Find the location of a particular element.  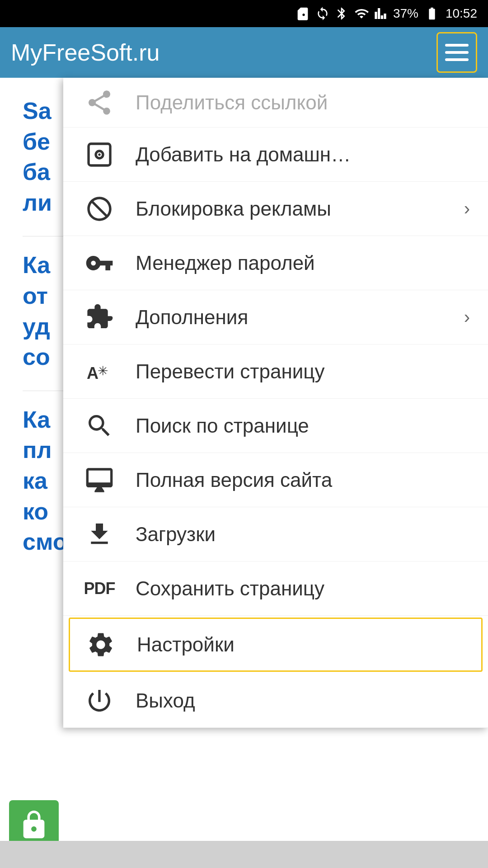

translate-icon: A ✳ is located at coordinates (99, 372).